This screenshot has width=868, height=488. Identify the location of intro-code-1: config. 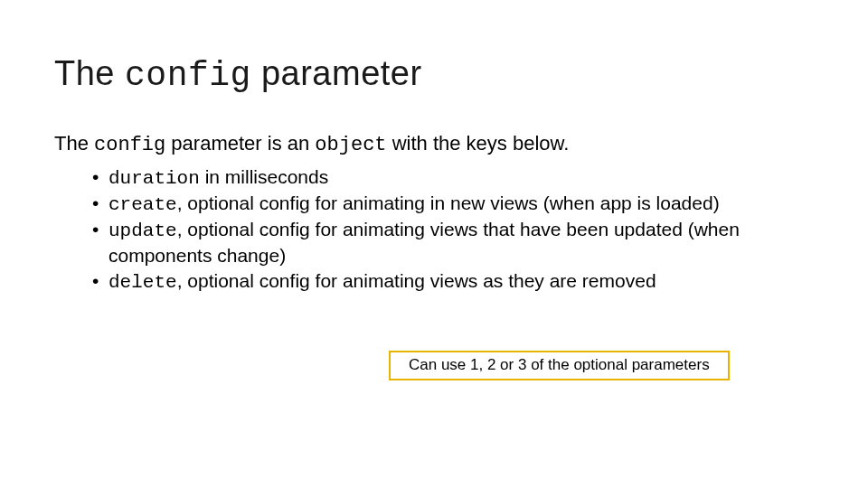
(130, 145).